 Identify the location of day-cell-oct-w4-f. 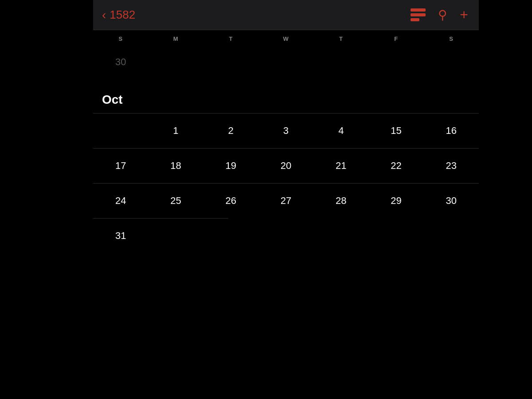
(396, 236).